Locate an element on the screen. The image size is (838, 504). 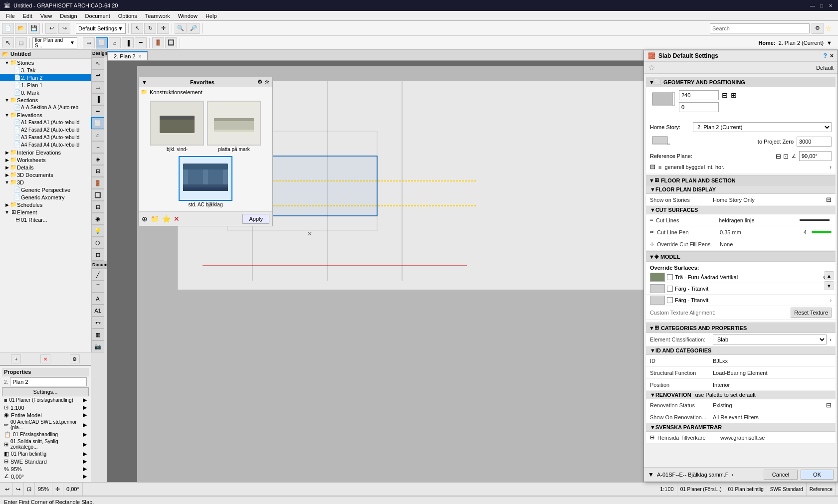
tool-mesh: ⊡ is located at coordinates (98, 255).